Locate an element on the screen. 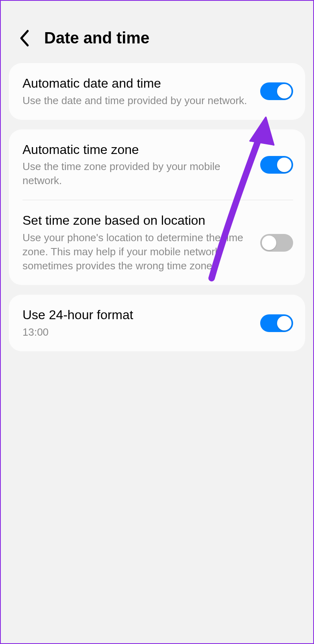 Image resolution: width=314 pixels, height=644 pixels. toggle-auto-time-zone is located at coordinates (277, 165).